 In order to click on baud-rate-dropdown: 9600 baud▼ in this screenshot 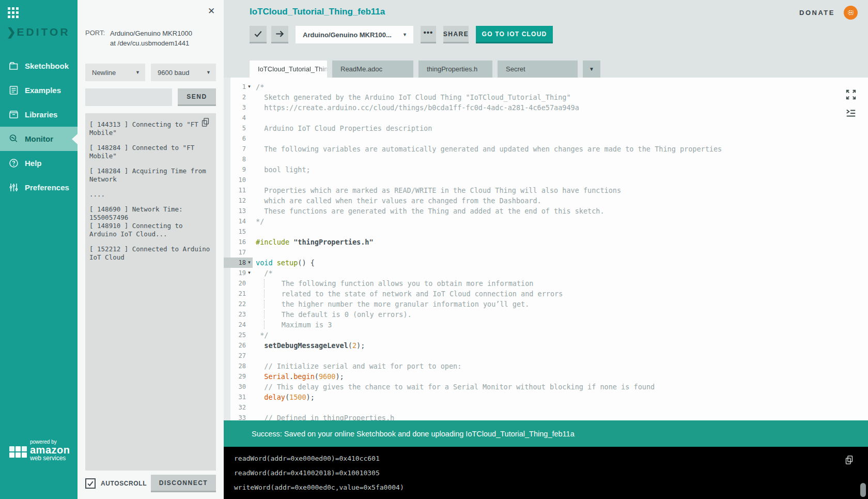, I will do `click(183, 72)`.